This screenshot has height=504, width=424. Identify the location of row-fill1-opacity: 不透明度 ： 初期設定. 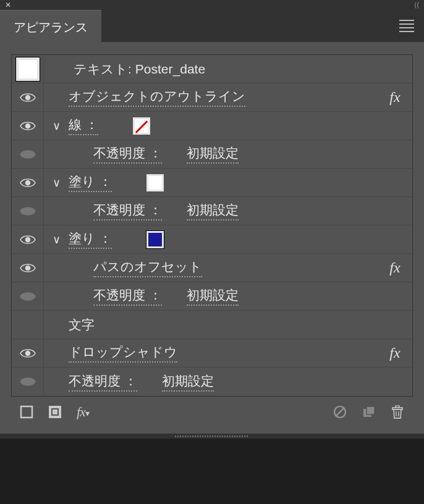
(212, 211).